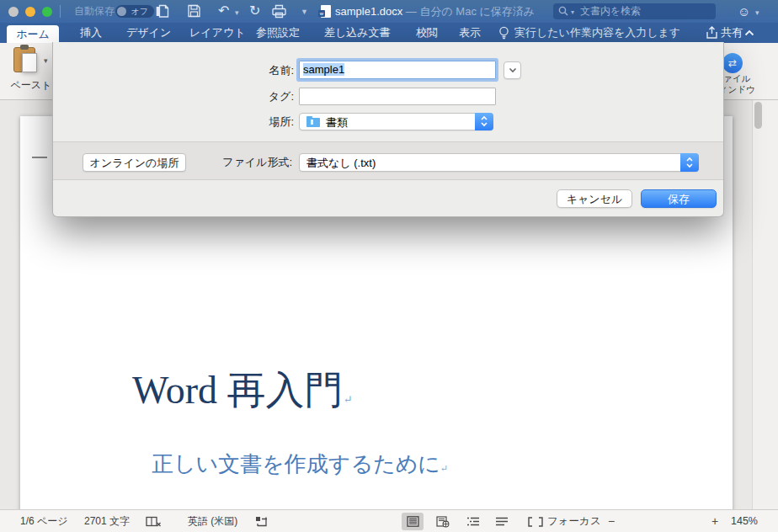 This screenshot has width=778, height=532. What do you see at coordinates (397, 96) in the screenshot?
I see `tags-input` at bounding box center [397, 96].